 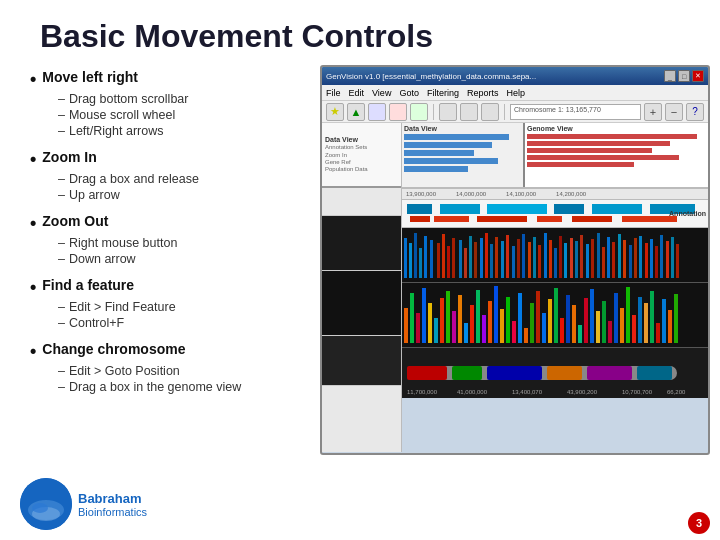 I want to click on reads-bars-svg, so click(x=555, y=256).